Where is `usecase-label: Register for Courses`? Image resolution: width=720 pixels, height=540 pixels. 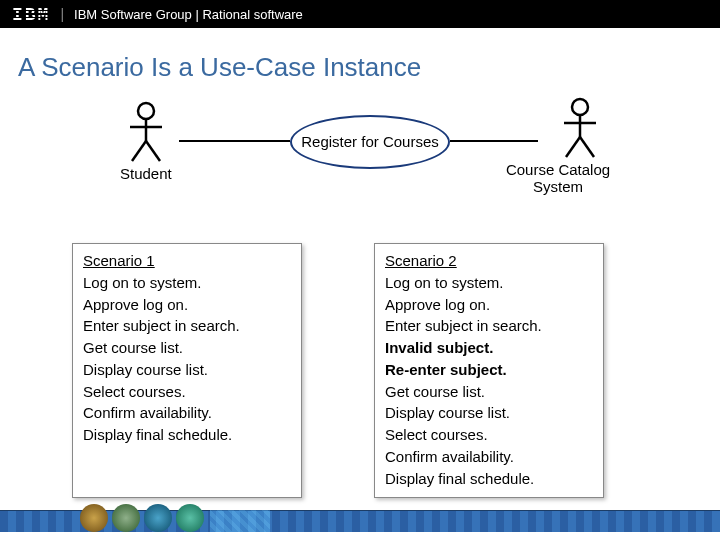 usecase-label: Register for Courses is located at coordinates (370, 142).